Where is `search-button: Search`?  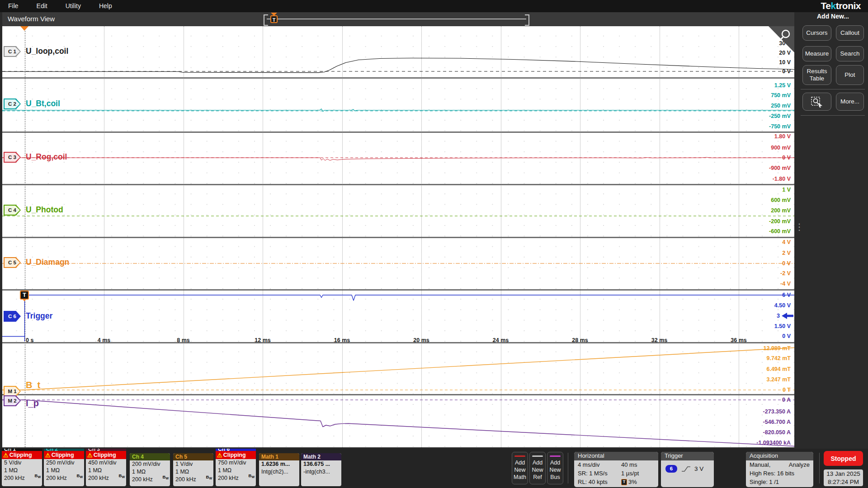
search-button: Search is located at coordinates (850, 54).